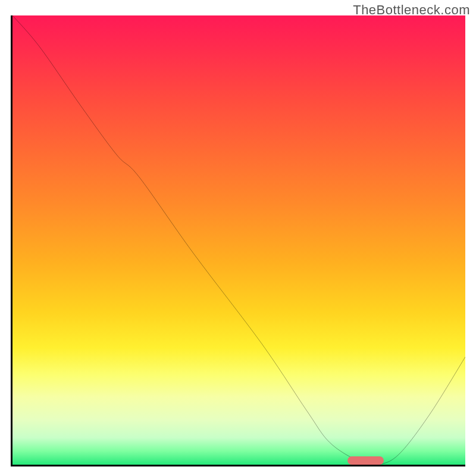  I want to click on watermark-text: TheBottleneck.com, so click(412, 10).